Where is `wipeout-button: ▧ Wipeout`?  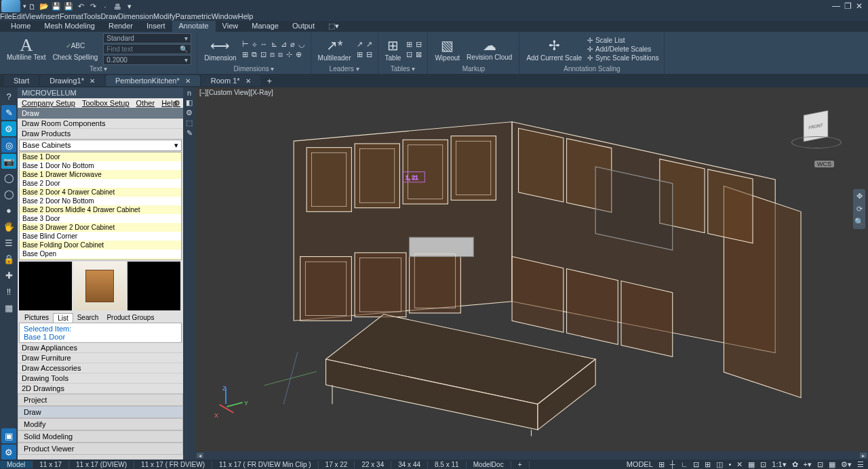 wipeout-button: ▧ Wipeout is located at coordinates (448, 49).